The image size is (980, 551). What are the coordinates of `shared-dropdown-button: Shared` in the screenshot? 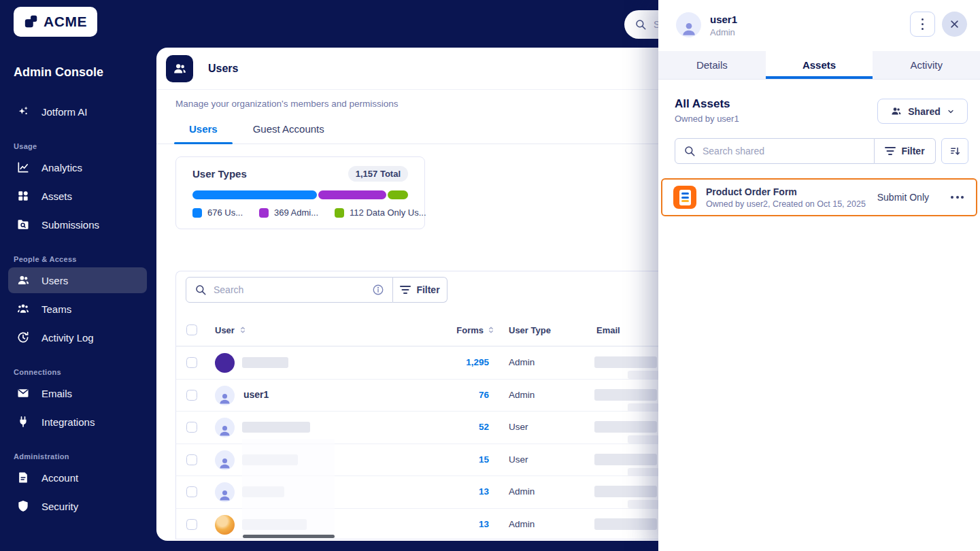 It's located at (922, 112).